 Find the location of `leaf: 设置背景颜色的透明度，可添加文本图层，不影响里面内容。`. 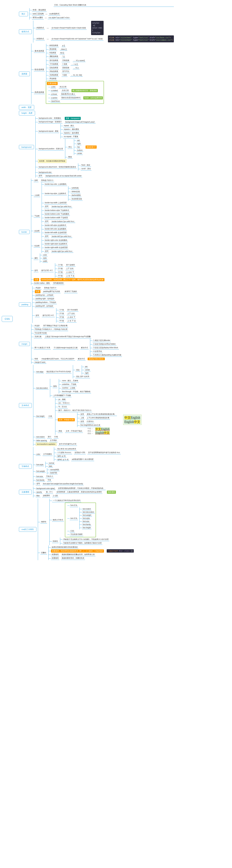

leaf: 设置背景颜色的透明度，可添加文本图层，不影响里面内容。 is located at coordinates (81, 489).